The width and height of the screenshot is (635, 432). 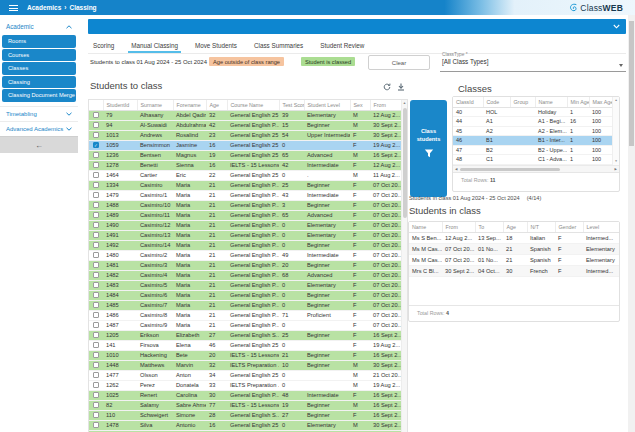 What do you see at coordinates (327, 105) in the screenshot?
I see `column-header: Student Level` at bounding box center [327, 105].